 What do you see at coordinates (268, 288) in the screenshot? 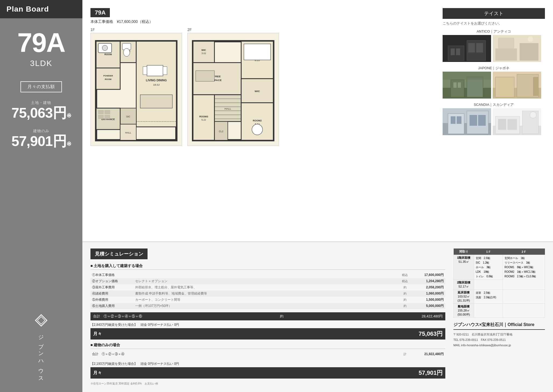
I see `table-row: ③屋外工事費用 外部給排水、埋土処分、屋外電気工事等、 約 2,058,200円` at bounding box center [268, 288].